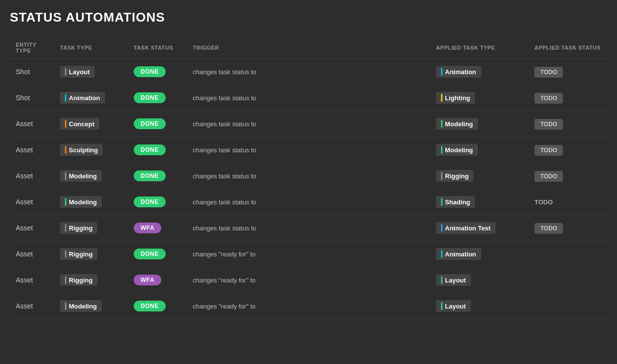 This screenshot has width=617, height=364. What do you see at coordinates (457, 202) in the screenshot?
I see `applied-task-type-label: Shading` at bounding box center [457, 202].